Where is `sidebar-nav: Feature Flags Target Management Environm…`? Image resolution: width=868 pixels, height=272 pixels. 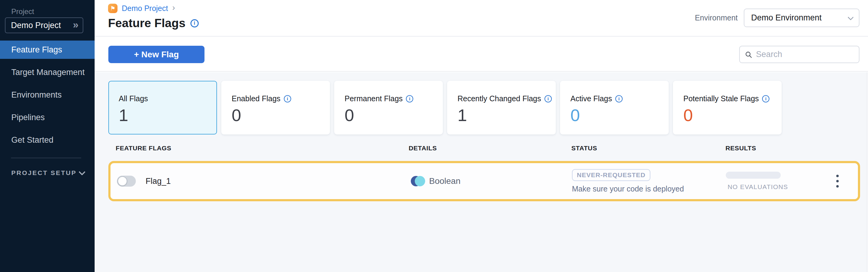
sidebar-nav: Feature Flags Target Management Environm… is located at coordinates (47, 97).